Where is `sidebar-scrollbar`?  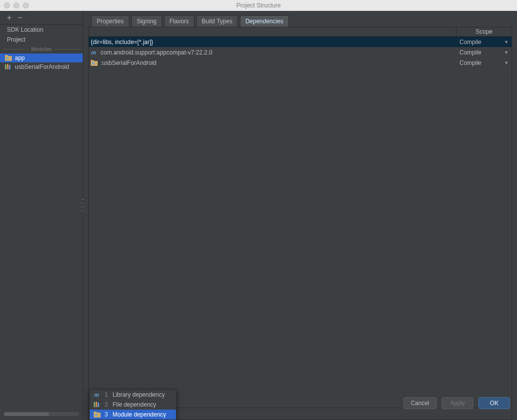 sidebar-scrollbar is located at coordinates (42, 414).